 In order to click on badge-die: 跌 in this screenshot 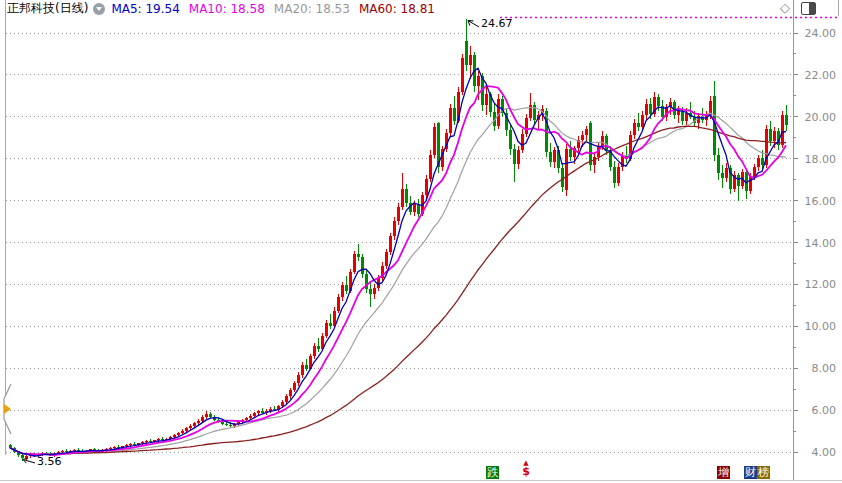, I will do `click(492, 472)`.